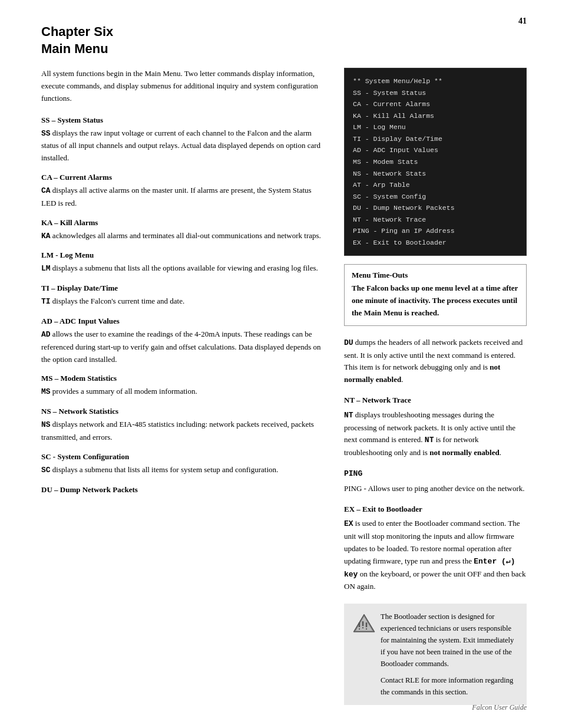 This screenshot has height=728, width=562. What do you see at coordinates (435, 174) in the screenshot?
I see `terminal-line: NS - Network Stats` at bounding box center [435, 174].